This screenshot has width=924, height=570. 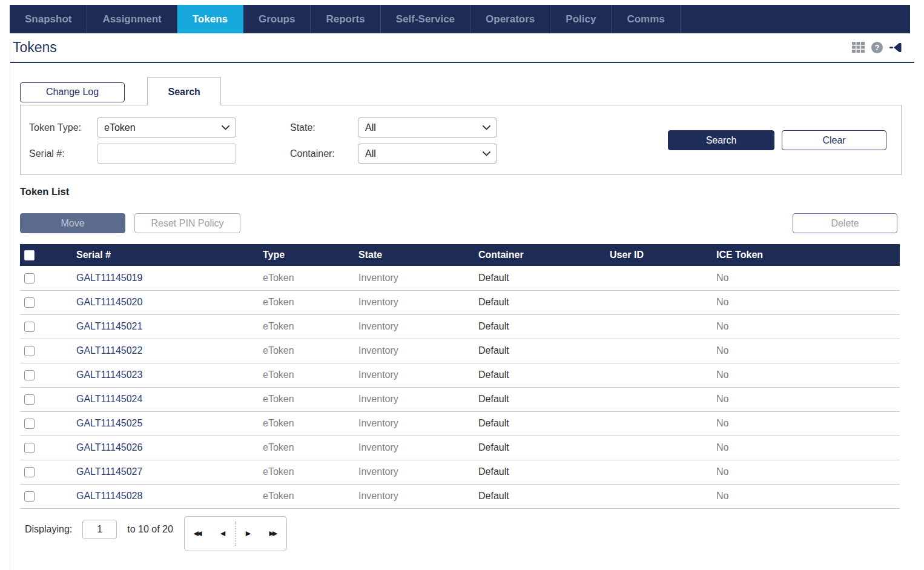 What do you see at coordinates (877, 47) in the screenshot?
I see `help-icon-glyph: ?` at bounding box center [877, 47].